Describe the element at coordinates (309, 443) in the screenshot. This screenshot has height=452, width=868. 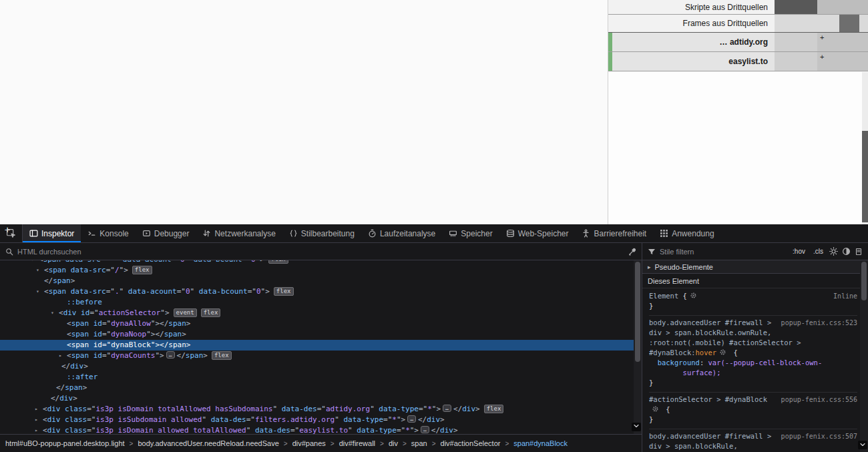
I see `breadcrumb-item: div#panes` at that location.